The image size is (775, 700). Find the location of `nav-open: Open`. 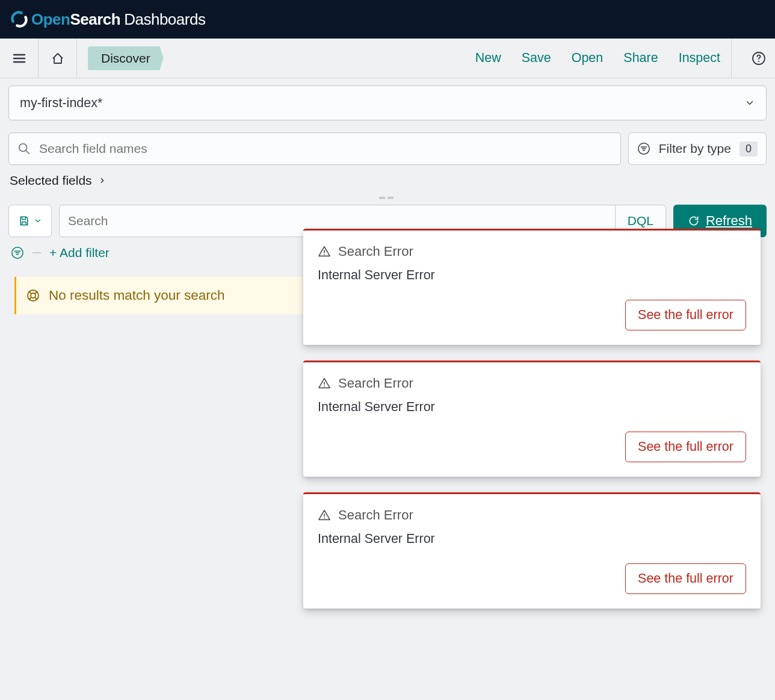

nav-open: Open is located at coordinates (587, 58).